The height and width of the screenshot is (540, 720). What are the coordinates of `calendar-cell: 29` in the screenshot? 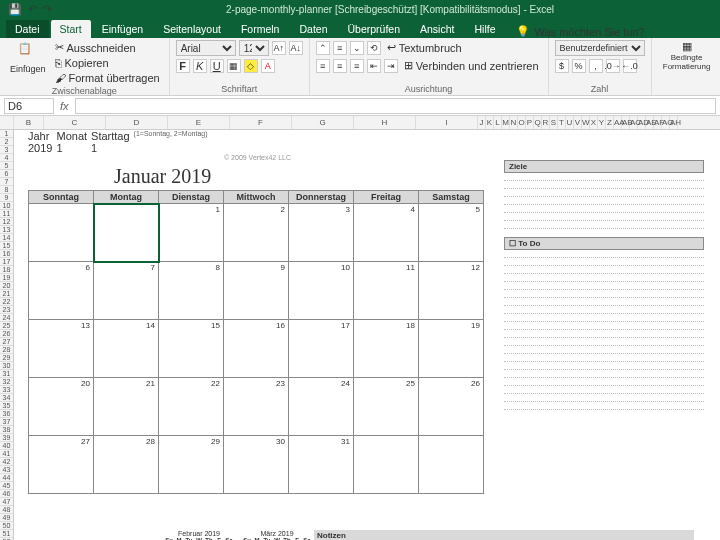 It's located at (192, 465).